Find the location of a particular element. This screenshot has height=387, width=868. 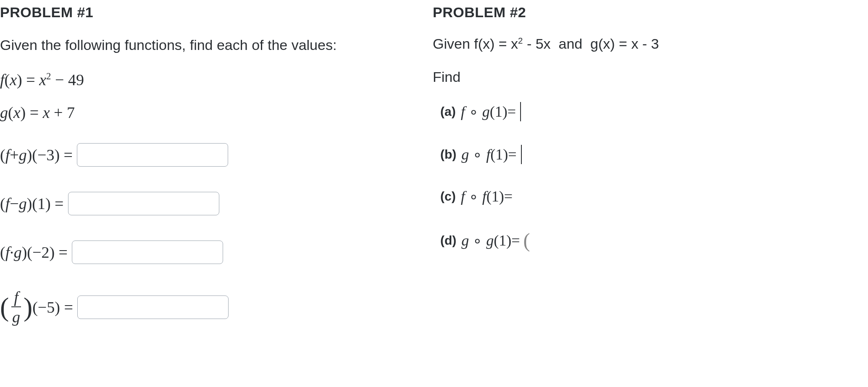

part-a-tag: (a) is located at coordinates (448, 112).